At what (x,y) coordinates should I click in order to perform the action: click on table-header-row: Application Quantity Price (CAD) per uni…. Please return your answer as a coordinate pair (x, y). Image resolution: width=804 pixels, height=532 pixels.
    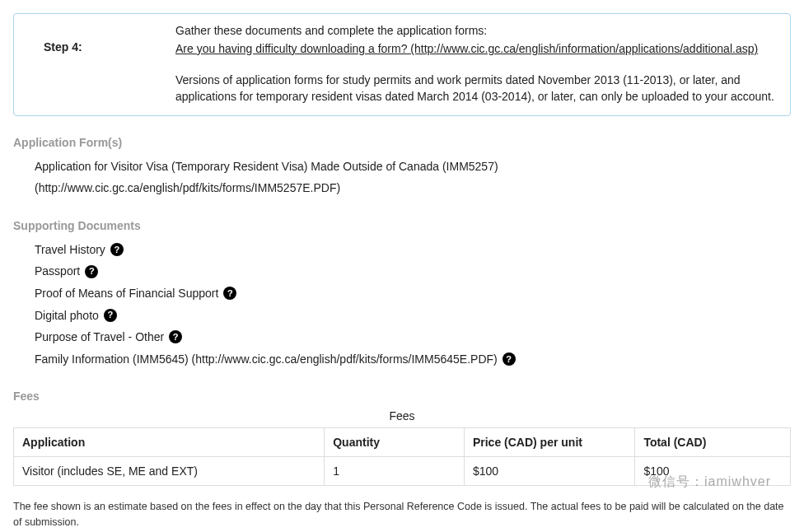
    Looking at the image, I should click on (402, 443).